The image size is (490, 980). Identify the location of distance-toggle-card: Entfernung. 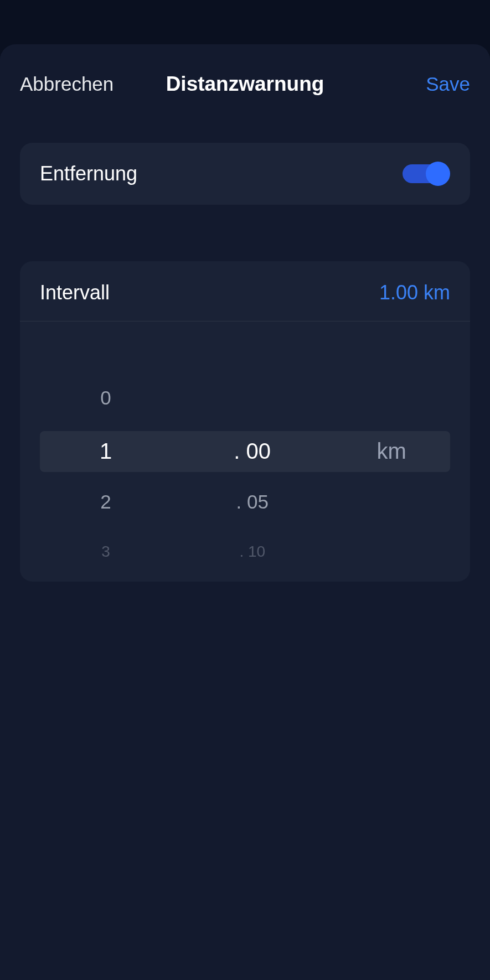
(245, 174).